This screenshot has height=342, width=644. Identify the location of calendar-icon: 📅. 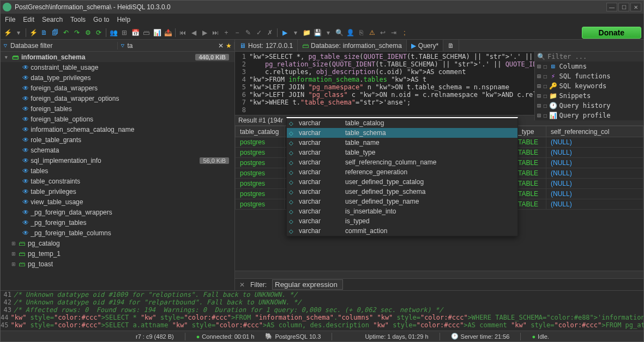
(135, 33).